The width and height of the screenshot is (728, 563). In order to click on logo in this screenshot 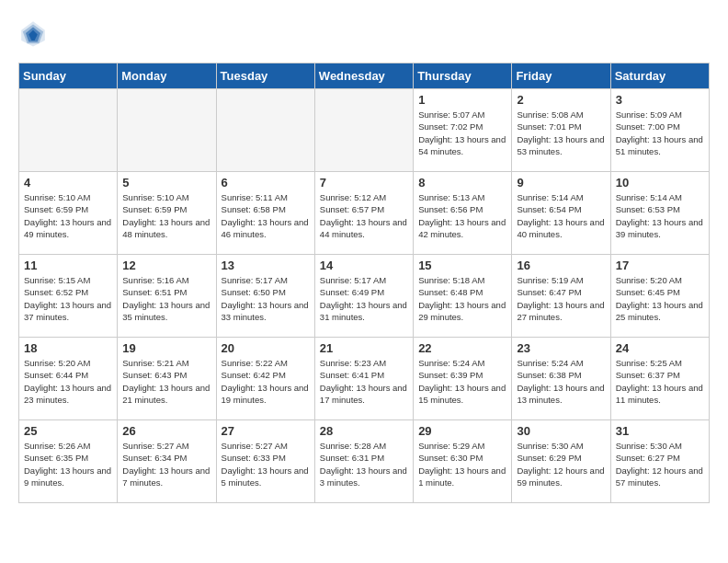, I will do `click(36, 33)`.